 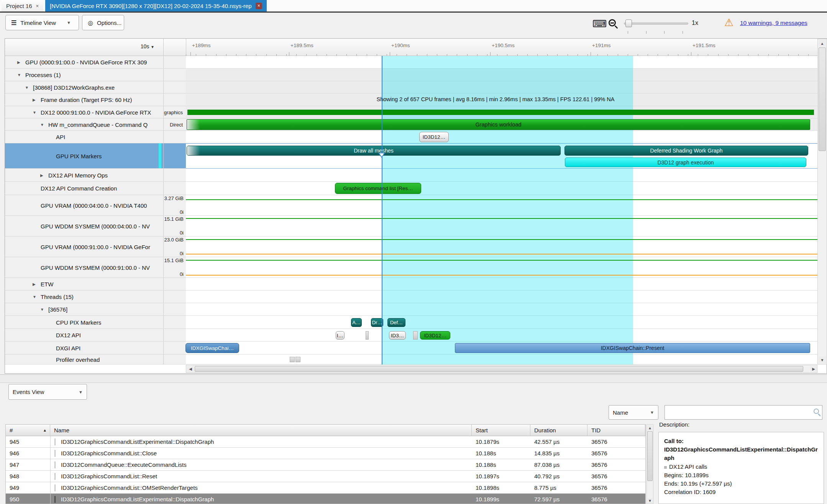 What do you see at coordinates (650, 464) in the screenshot?
I see `events-table-scrollbar: ▲ ▼` at bounding box center [650, 464].